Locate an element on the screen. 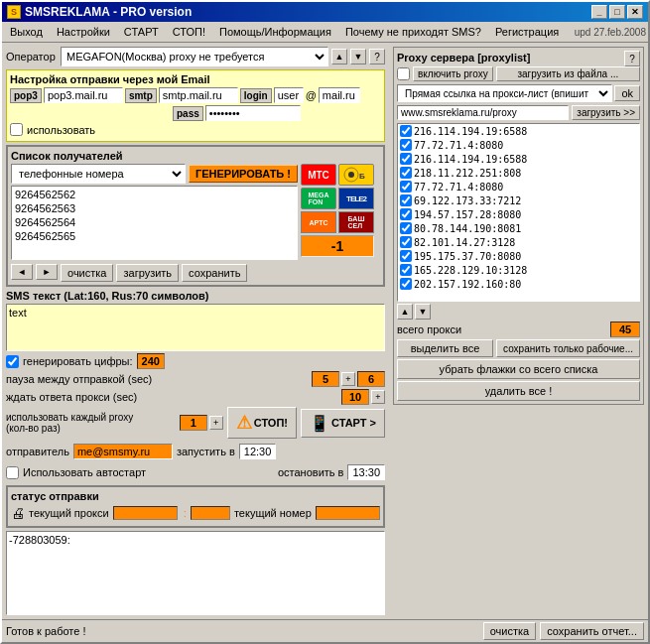 This screenshot has height=644, width=650. proxy-type-select: Прямая ссылка на прокси-лист (впишит is located at coordinates (504, 93).